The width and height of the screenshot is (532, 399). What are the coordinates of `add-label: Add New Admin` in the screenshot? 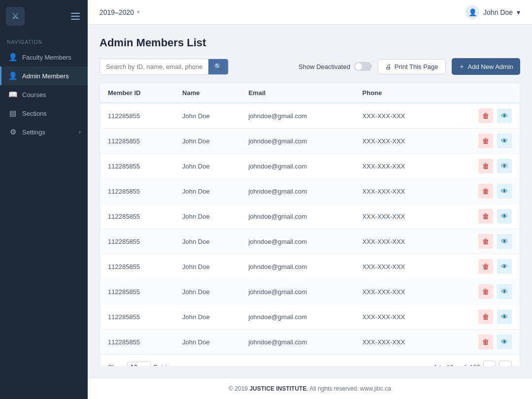 It's located at (491, 67).